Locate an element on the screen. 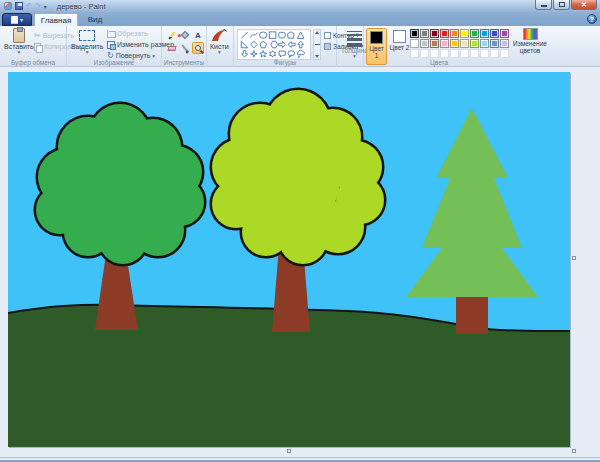  brushes-button: Кисти ▾ is located at coordinates (220, 41).